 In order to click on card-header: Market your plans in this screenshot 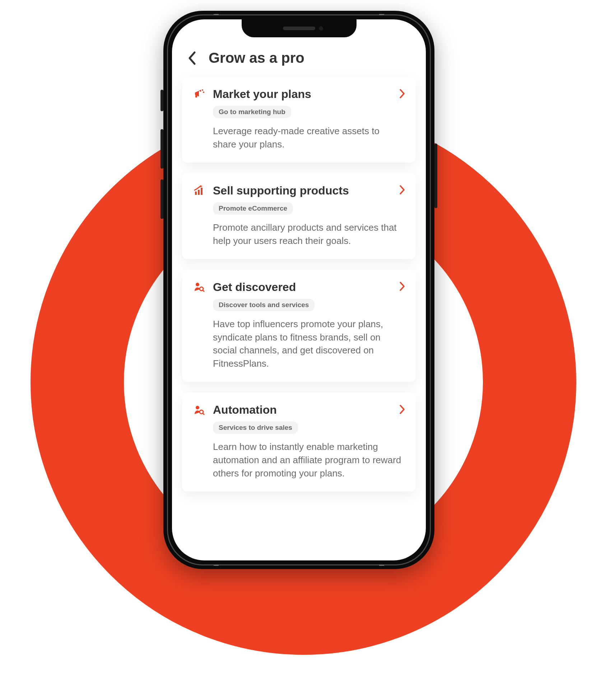, I will do `click(299, 94)`.